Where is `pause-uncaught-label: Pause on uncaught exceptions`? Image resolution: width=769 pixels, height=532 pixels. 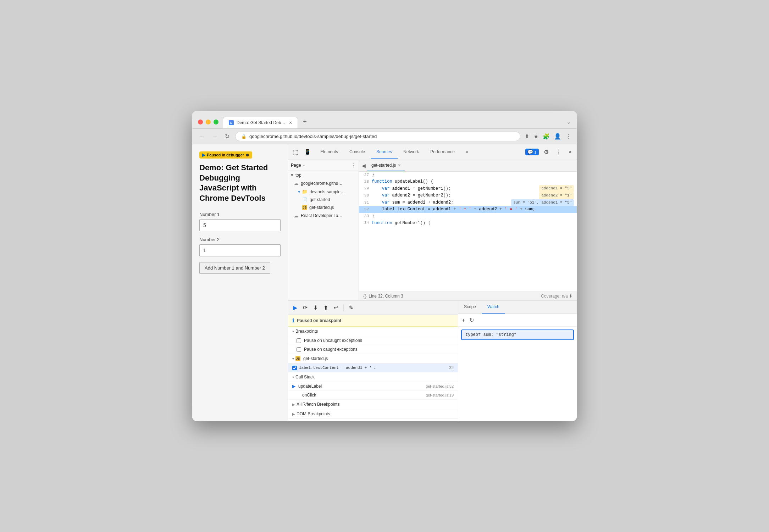 pause-uncaught-label: Pause on uncaught exceptions is located at coordinates (333, 340).